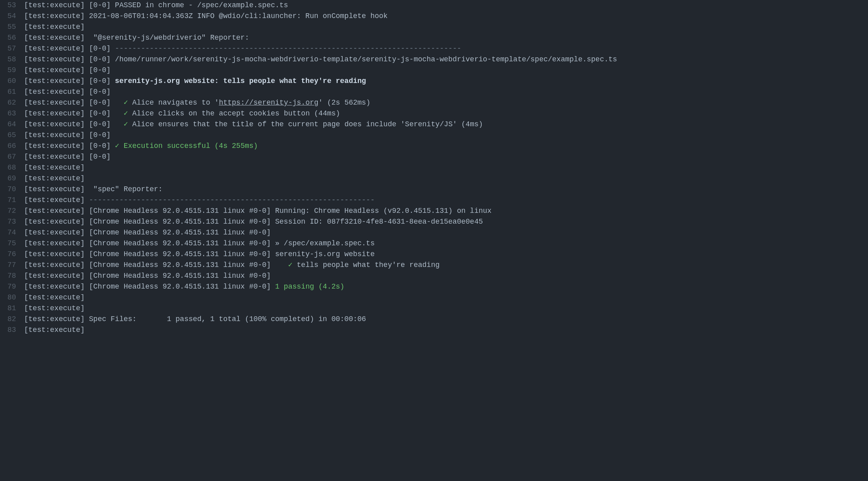  I want to click on line-content: [test:execute] Spec Files: 1 passed, 1 t…, so click(446, 319).